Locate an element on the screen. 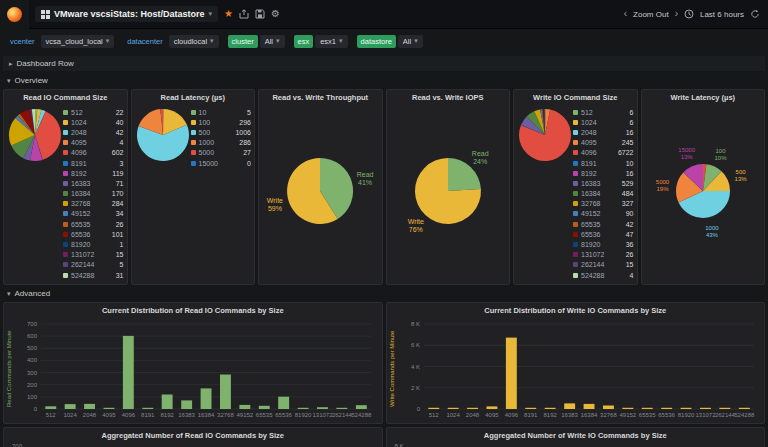 This screenshot has height=447, width=768. legend-item-49152: 4915290 is located at coordinates (604, 214).